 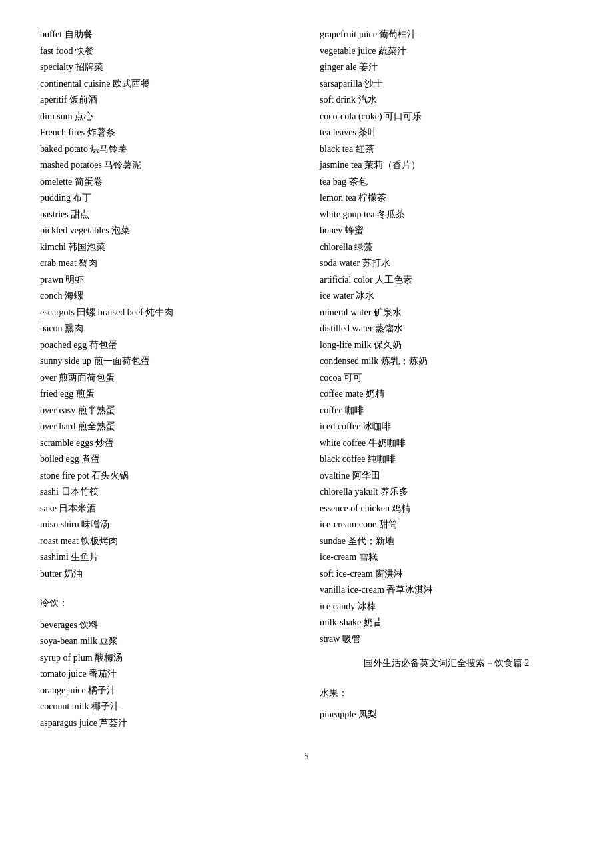 What do you see at coordinates (167, 165) in the screenshot?
I see `list-item: mashed potatoes 马铃薯泥` at bounding box center [167, 165].